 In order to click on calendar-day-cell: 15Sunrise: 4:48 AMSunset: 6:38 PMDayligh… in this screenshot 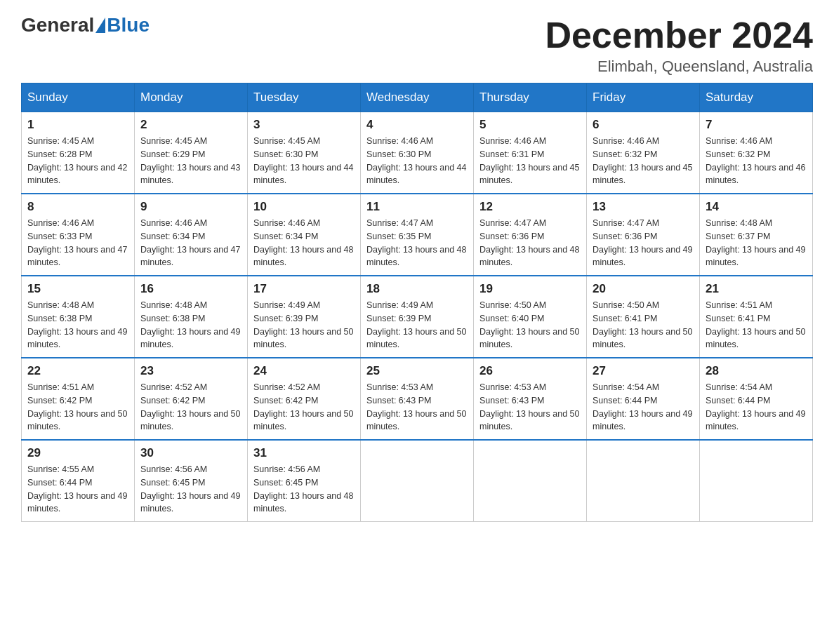, I will do `click(79, 317)`.